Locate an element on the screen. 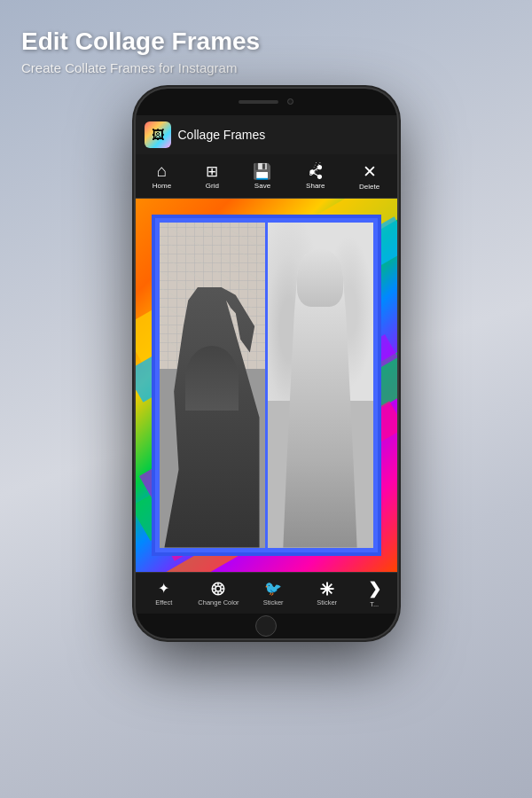 This screenshot has width=532, height=798. effect-icon: ✦ is located at coordinates (163, 589).